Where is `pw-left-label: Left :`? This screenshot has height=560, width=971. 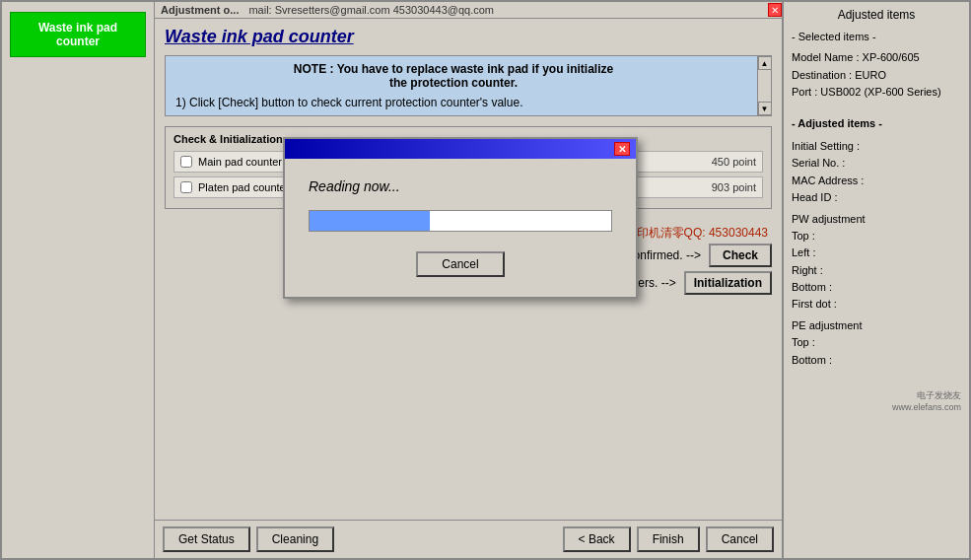 pw-left-label: Left : is located at coordinates (803, 252).